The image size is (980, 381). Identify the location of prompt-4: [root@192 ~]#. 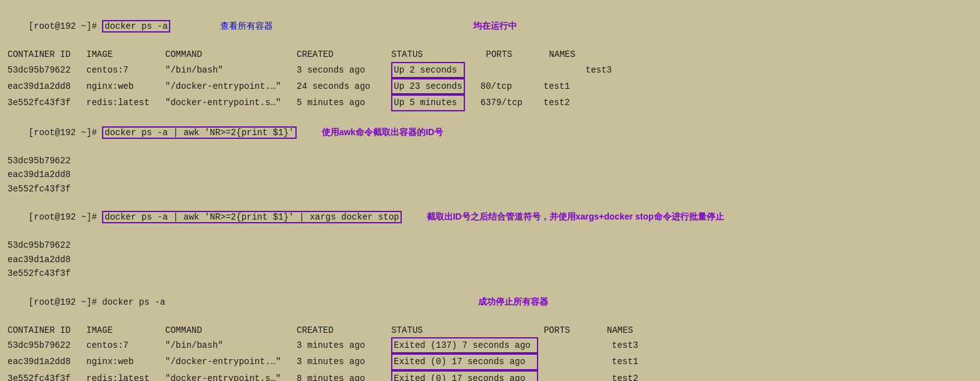
(66, 302).